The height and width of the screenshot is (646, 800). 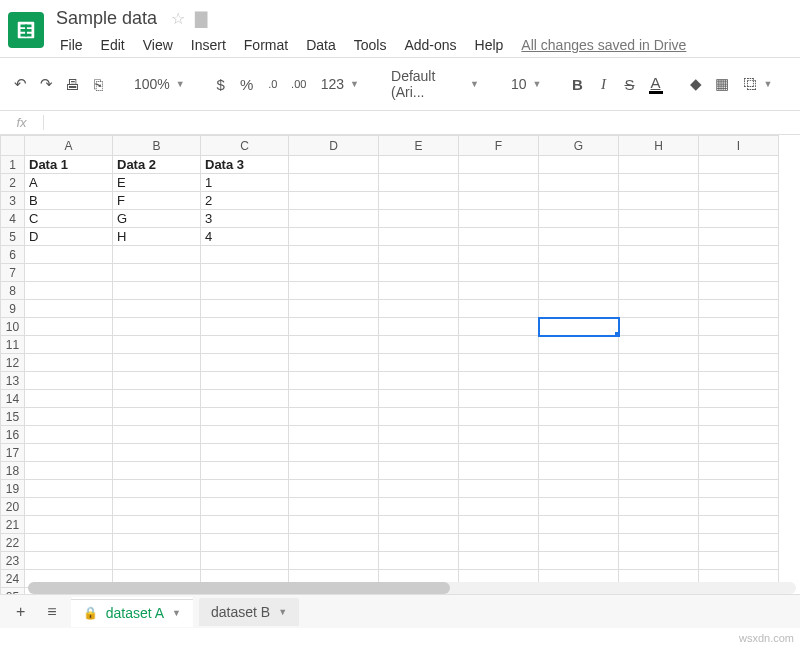 What do you see at coordinates (221, 84) in the screenshot?
I see `format-currency-icon: $` at bounding box center [221, 84].